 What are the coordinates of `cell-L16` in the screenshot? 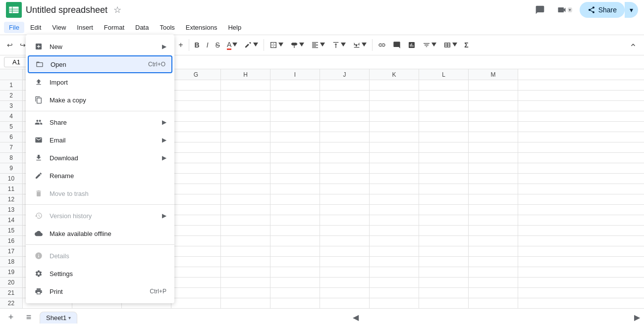 It's located at (444, 241).